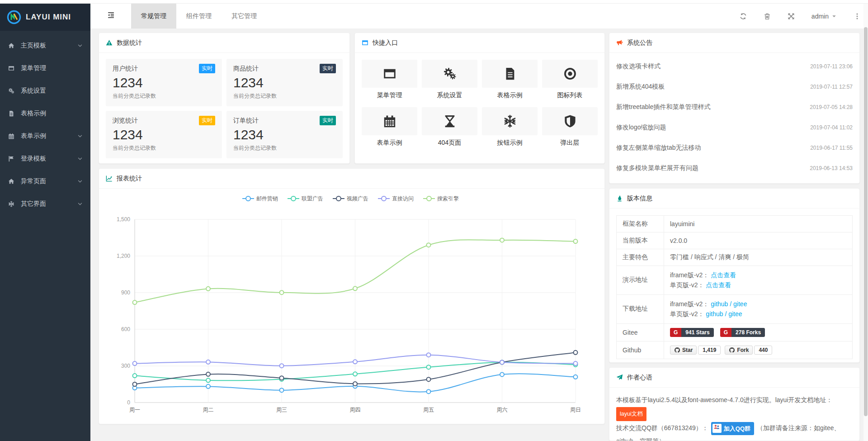 This screenshot has height=441, width=868. What do you see at coordinates (449, 143) in the screenshot?
I see `quick-entry-label: 404页面` at bounding box center [449, 143].